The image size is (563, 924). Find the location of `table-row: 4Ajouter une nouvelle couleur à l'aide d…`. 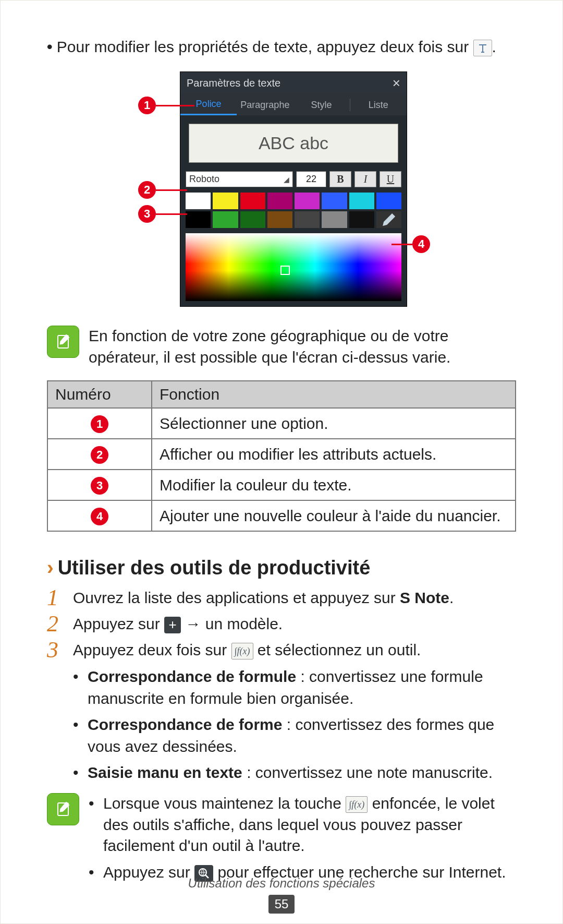

table-row: 4Ajouter une nouvelle couleur à l'aide d… is located at coordinates (282, 515).